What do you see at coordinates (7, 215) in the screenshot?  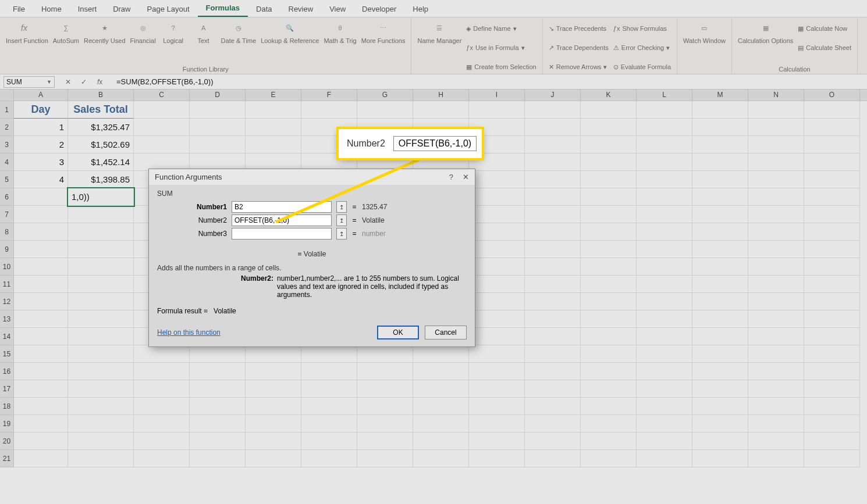 I see `row-header: 7` at bounding box center [7, 215].